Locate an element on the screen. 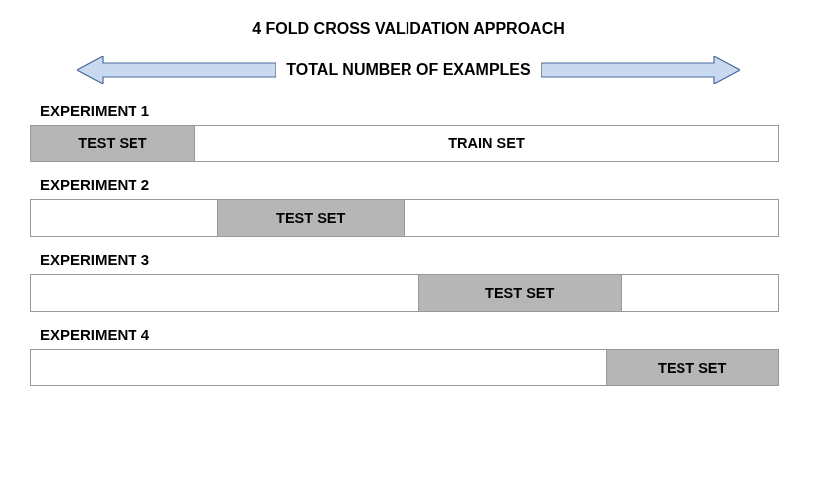  experiment-label: EXPERIMENT 4 is located at coordinates (413, 335).